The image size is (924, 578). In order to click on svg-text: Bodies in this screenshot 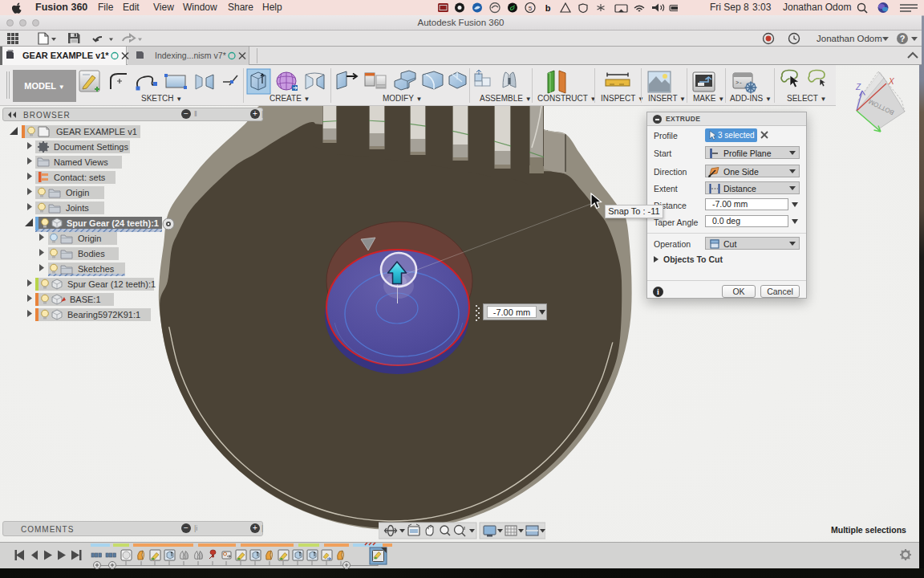, I will do `click(91, 254)`.